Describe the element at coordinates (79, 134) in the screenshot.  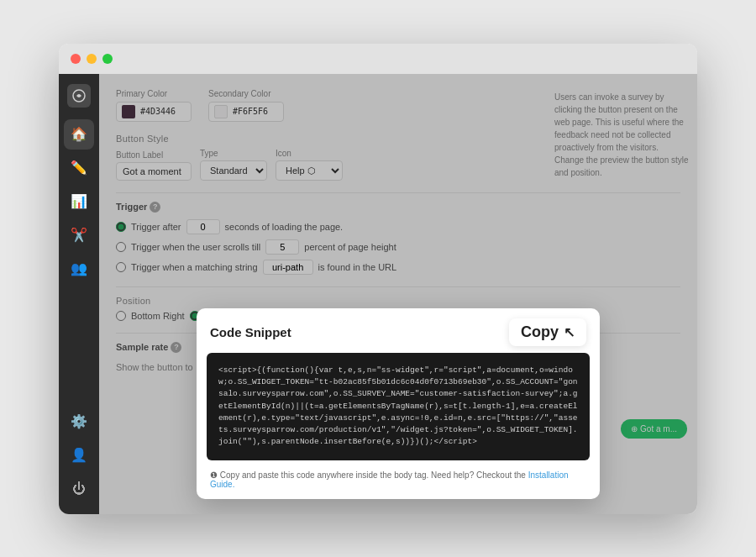
I see `sidebar-item-home: 🏠` at that location.